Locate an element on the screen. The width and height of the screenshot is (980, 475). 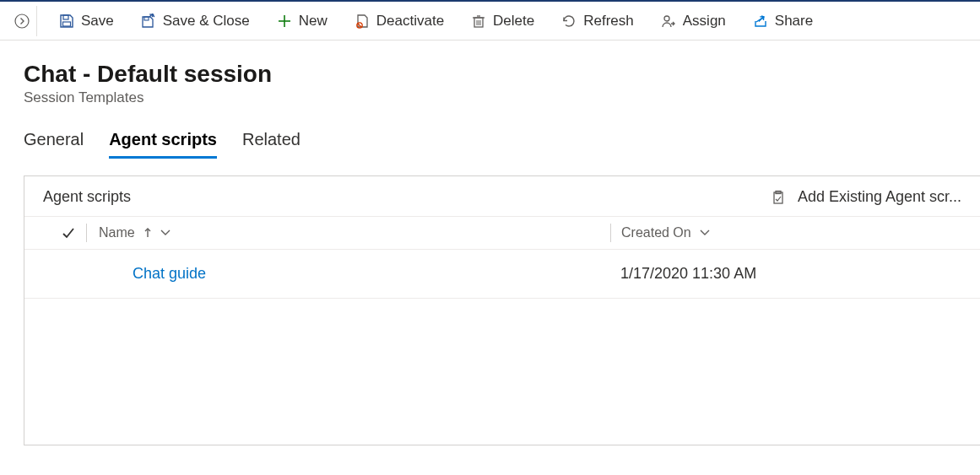
tab-agent-scripts: Agent scripts is located at coordinates (163, 144).